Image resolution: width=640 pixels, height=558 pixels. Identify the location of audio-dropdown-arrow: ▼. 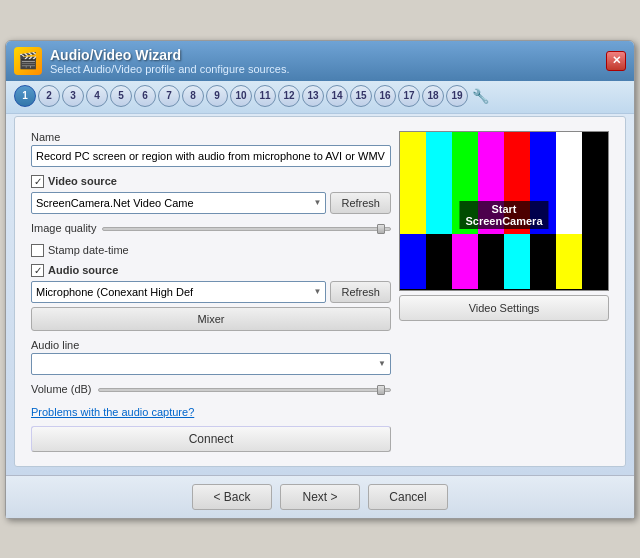
(318, 292).